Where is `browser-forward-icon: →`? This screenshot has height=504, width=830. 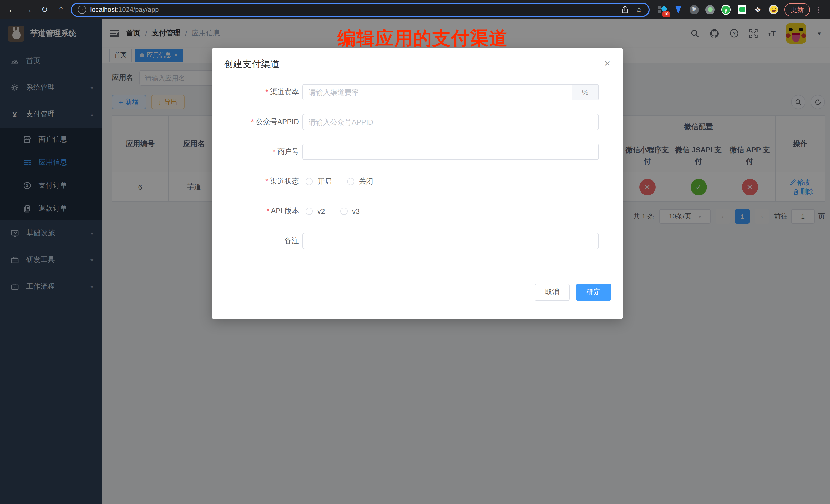
browser-forward-icon: → is located at coordinates (28, 9).